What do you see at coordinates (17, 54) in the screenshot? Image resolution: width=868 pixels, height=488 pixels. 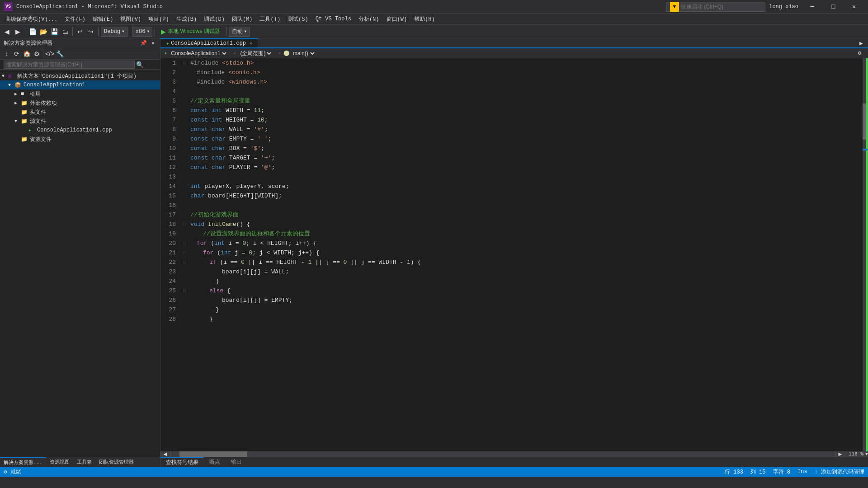 I see `se-refresh-btn: ⟳` at bounding box center [17, 54].